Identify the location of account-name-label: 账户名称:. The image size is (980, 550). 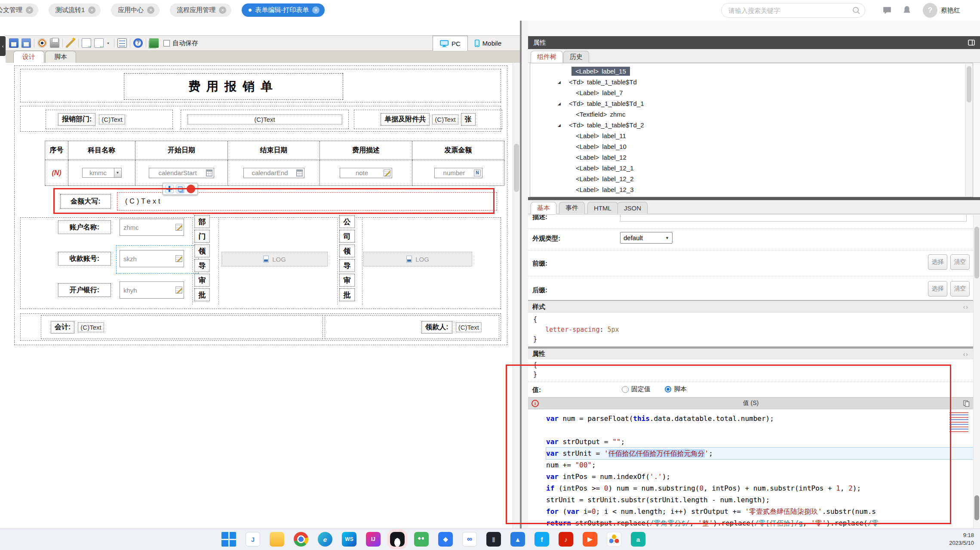
(84, 227).